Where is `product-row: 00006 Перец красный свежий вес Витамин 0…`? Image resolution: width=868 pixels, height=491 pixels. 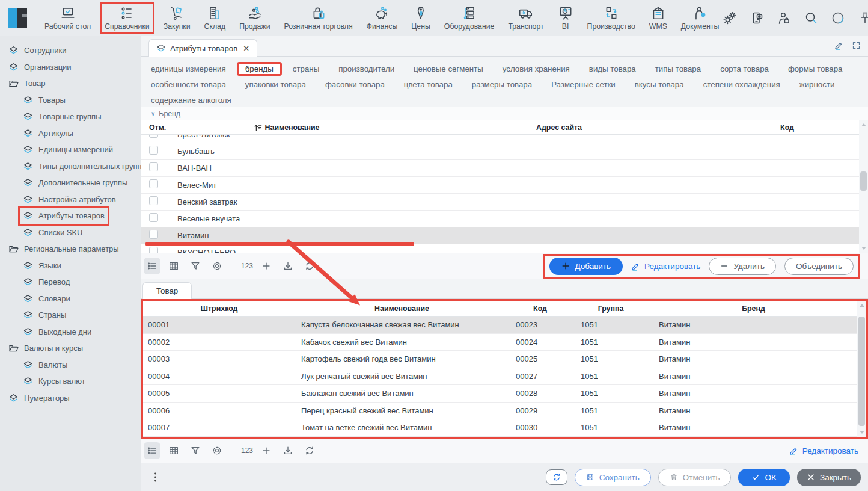 product-row: 00006 Перец красный свежий вес Витамин 0… is located at coordinates (500, 412).